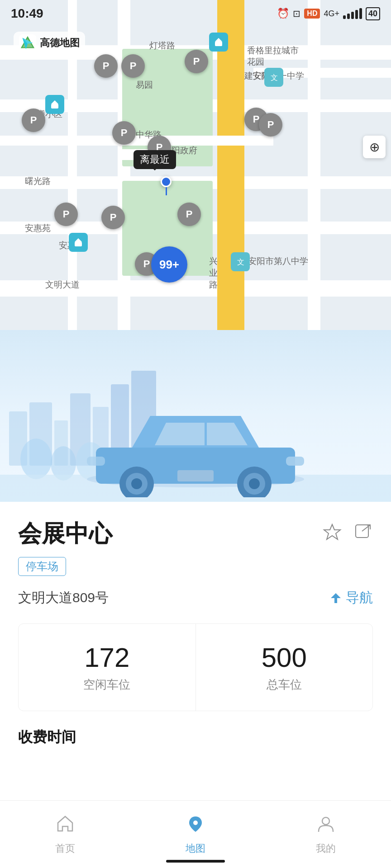  What do you see at coordinates (133, 66) in the screenshot?
I see `parking-2: P` at bounding box center [133, 66].